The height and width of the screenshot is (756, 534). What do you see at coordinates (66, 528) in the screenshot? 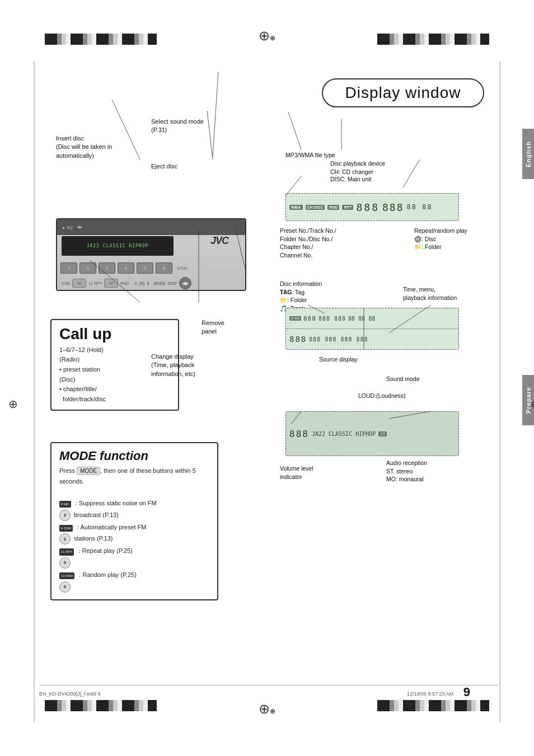
I see `mode-badge-ssm: 9 SSM` at bounding box center [66, 528].